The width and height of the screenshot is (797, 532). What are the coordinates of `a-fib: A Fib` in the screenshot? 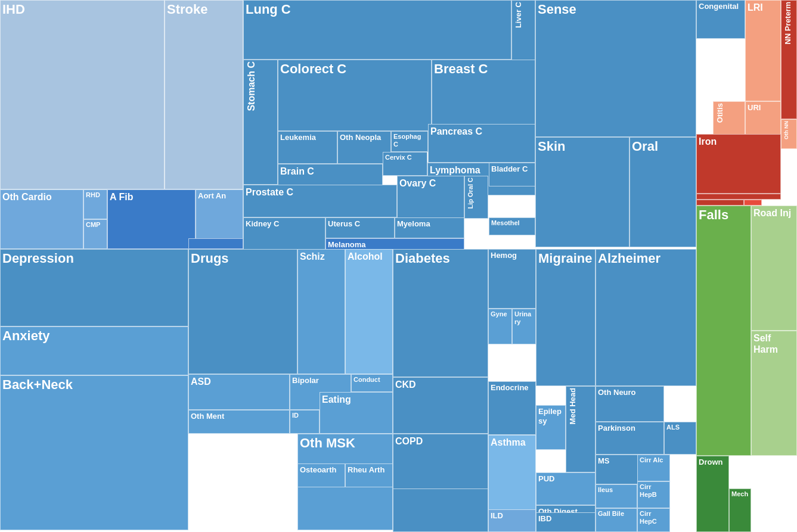 It's located at (151, 219).